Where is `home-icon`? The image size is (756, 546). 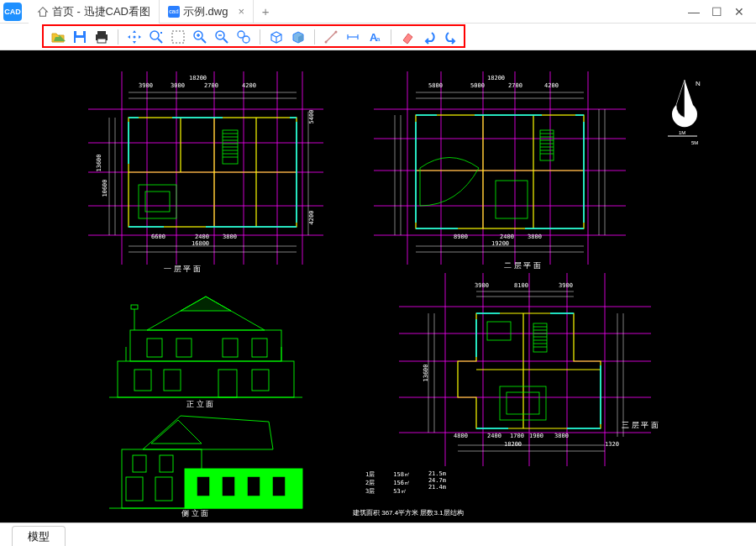 home-icon is located at coordinates (43, 12).